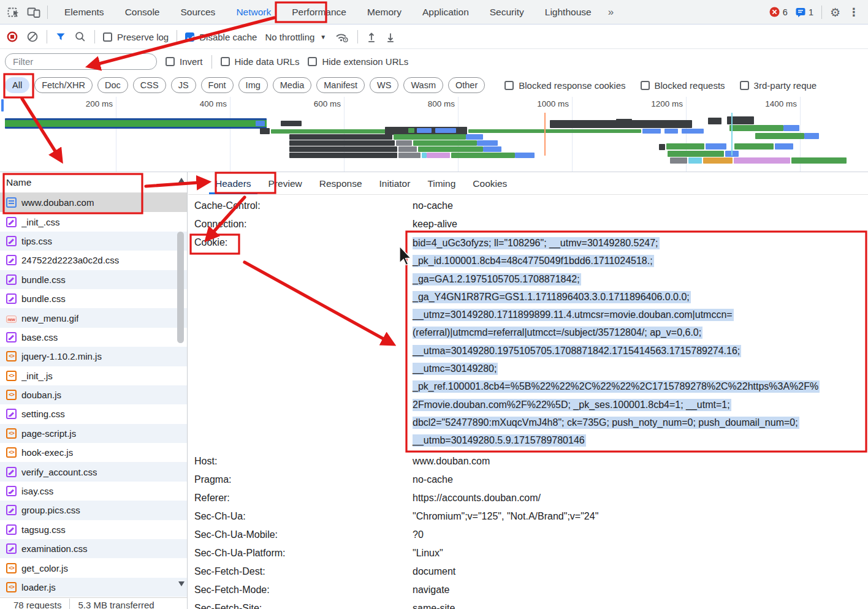 This screenshot has height=609, width=868. What do you see at coordinates (254, 12) in the screenshot?
I see `panel-tab: Network` at bounding box center [254, 12].